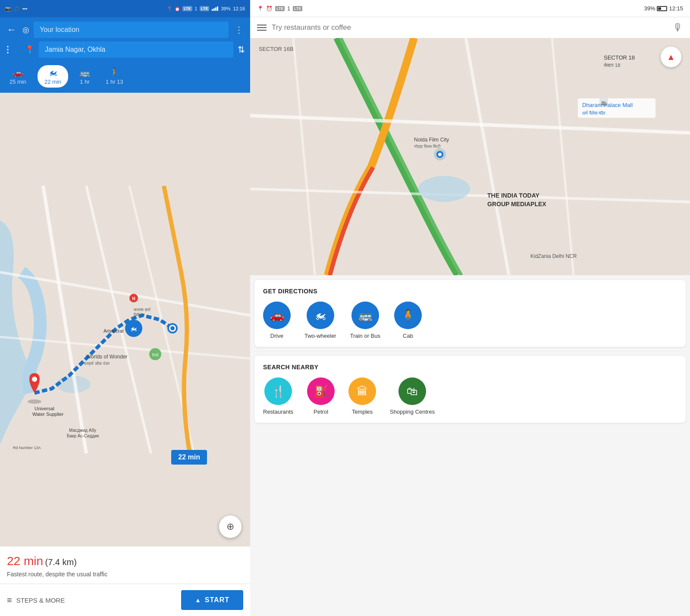 This screenshot has width=690, height=616. Describe the element at coordinates (365, 336) in the screenshot. I see `train-bus-label: Train or Bus` at that location.